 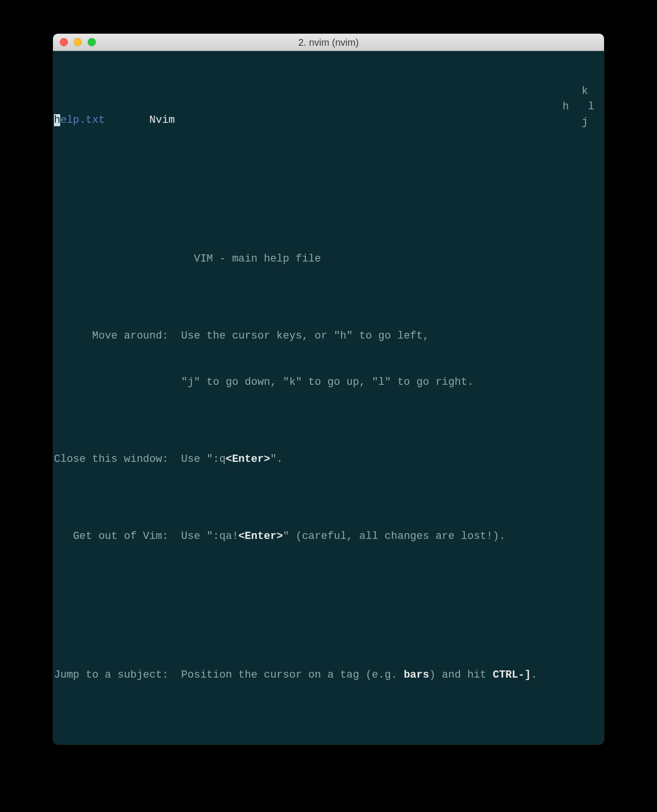 What do you see at coordinates (328, 120) in the screenshot?
I see `help-header-line: help.txt Nvim` at bounding box center [328, 120].